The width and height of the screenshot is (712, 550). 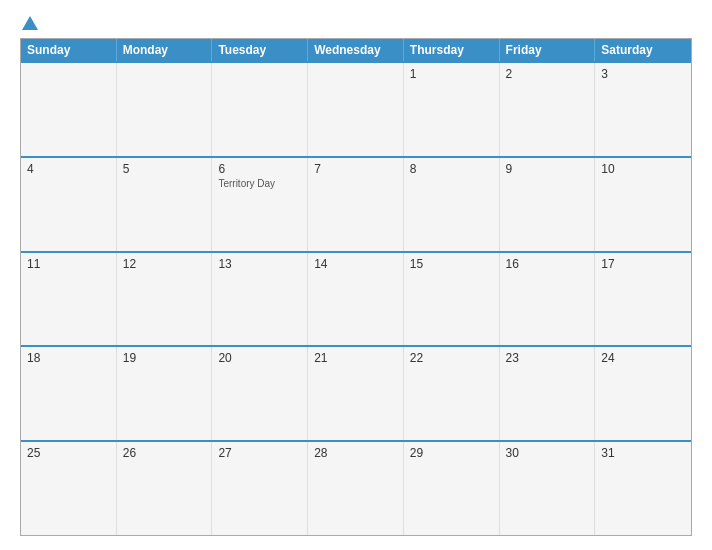 What do you see at coordinates (260, 394) in the screenshot?
I see `day-cell: 20` at bounding box center [260, 394].